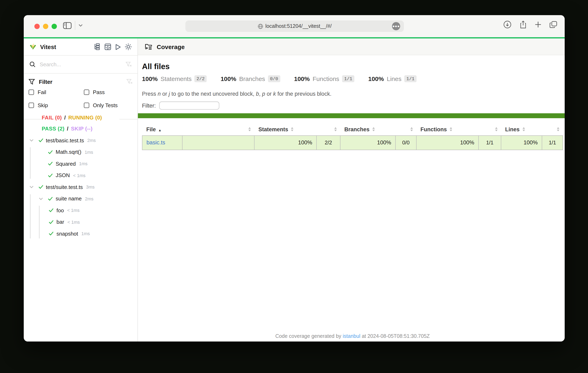  What do you see at coordinates (174, 79) in the screenshot?
I see `metric-statements: 100% Statements 2/2` at bounding box center [174, 79].